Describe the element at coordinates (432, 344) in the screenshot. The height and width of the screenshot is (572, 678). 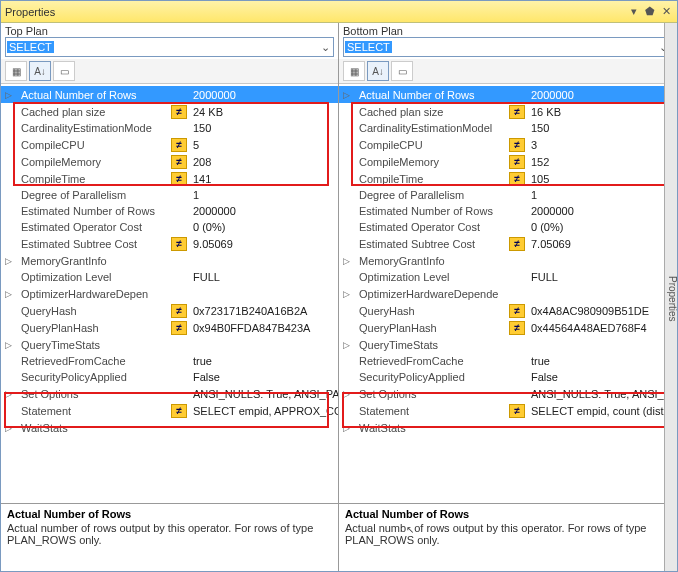
I see `property-name: QueryTimeStats` at that location.